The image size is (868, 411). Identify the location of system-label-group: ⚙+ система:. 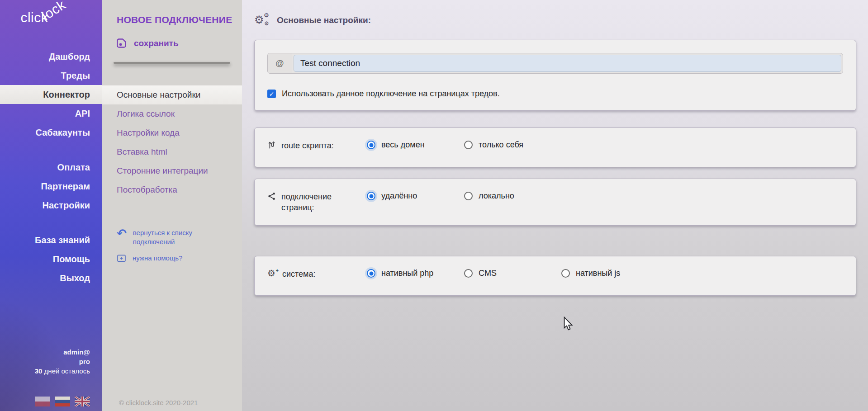
(317, 274).